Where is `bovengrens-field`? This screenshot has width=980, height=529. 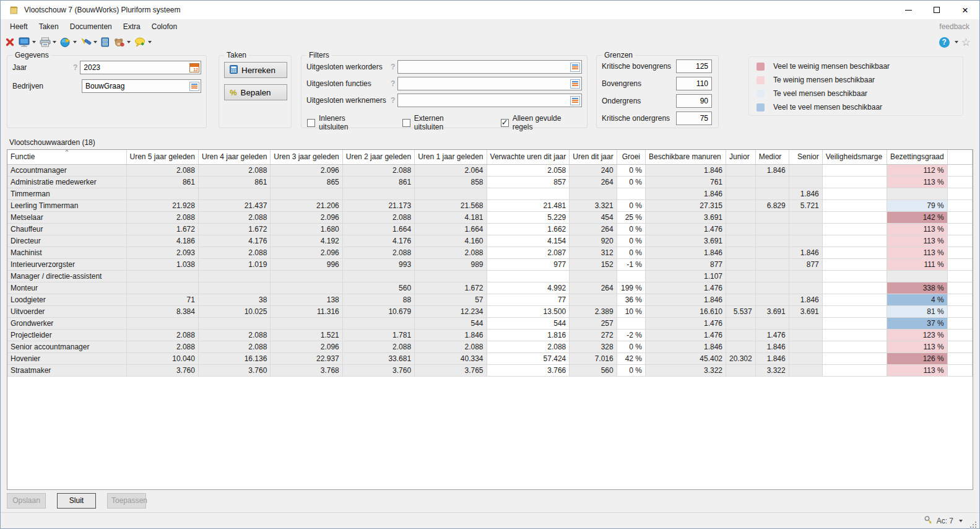
bovengrens-field is located at coordinates (694, 84).